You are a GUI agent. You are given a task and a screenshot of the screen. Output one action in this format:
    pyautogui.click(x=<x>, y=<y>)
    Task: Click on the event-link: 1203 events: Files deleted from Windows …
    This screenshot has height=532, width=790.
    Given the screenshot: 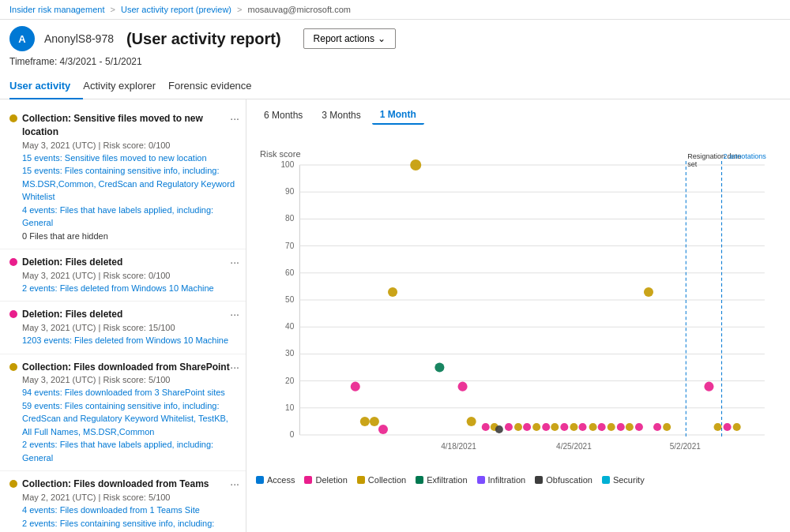 What is the action you would take?
    pyautogui.click(x=130, y=341)
    